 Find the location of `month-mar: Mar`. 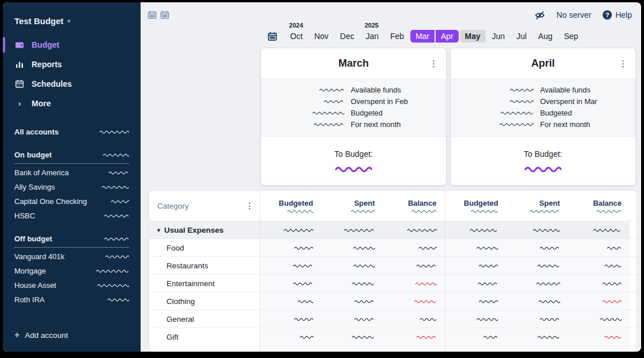

month-mar: Mar is located at coordinates (422, 36).